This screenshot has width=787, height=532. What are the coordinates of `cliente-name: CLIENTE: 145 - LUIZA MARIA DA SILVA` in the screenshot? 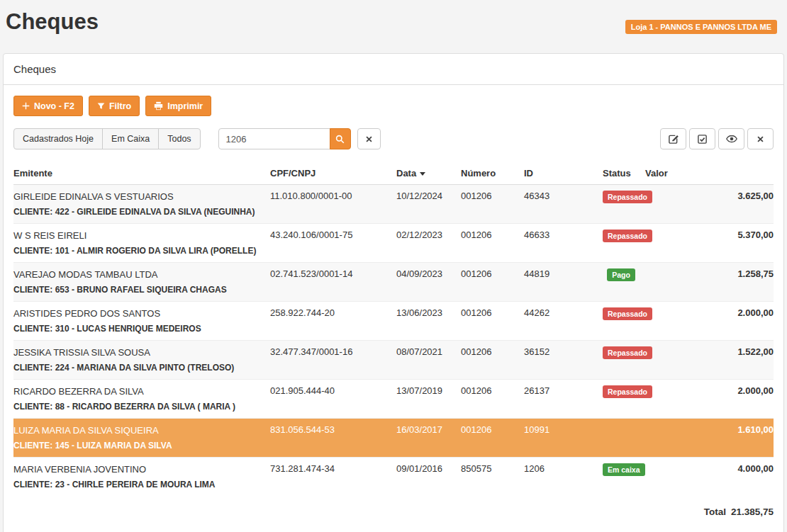 It's located at (139, 446).